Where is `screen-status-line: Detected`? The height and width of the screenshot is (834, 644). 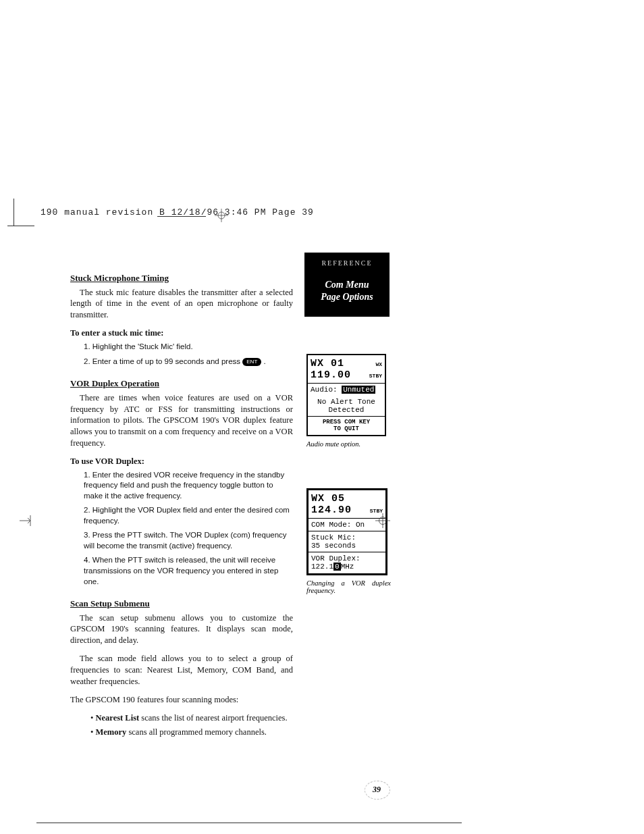
screen-status-line: Detected is located at coordinates (346, 410).